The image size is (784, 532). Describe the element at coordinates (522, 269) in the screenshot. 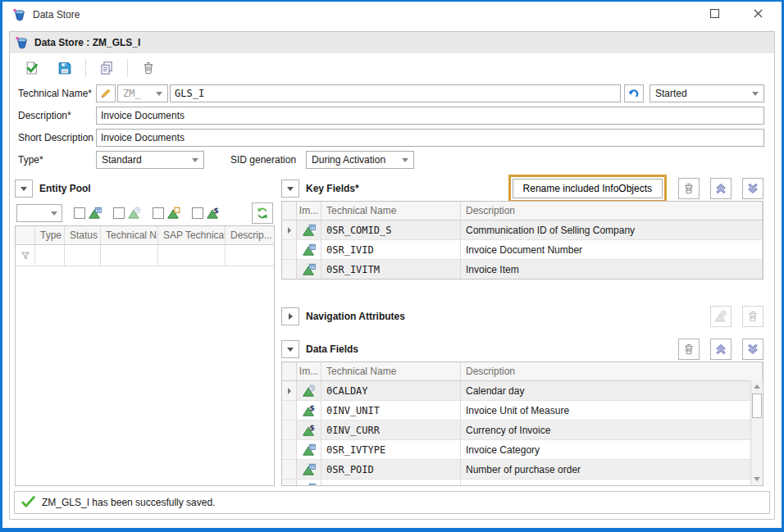

I see `table-row: 0SR_IVITM Invoice Item` at that location.